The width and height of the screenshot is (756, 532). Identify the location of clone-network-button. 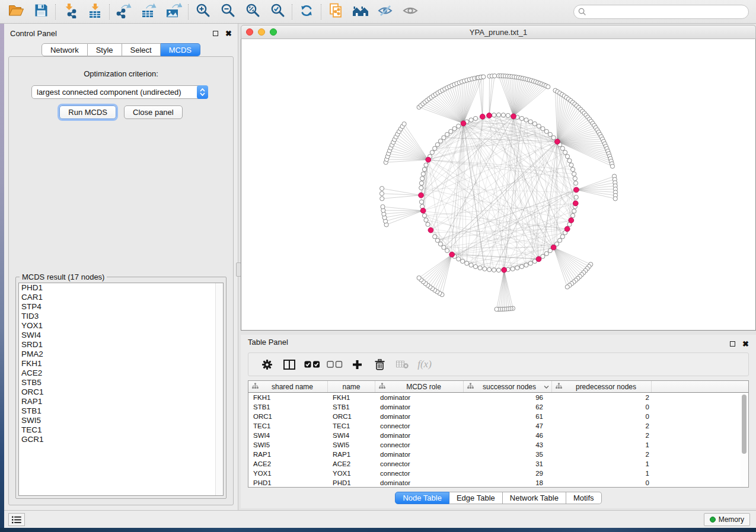
(336, 12).